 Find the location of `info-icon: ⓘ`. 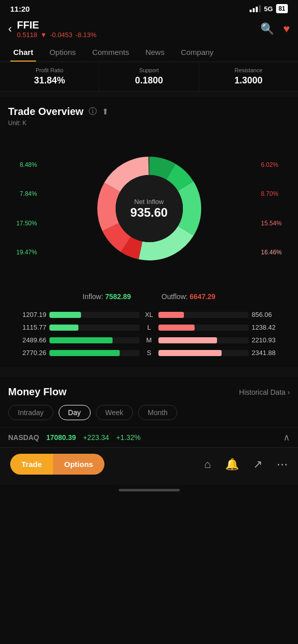

info-icon: ⓘ is located at coordinates (93, 112).